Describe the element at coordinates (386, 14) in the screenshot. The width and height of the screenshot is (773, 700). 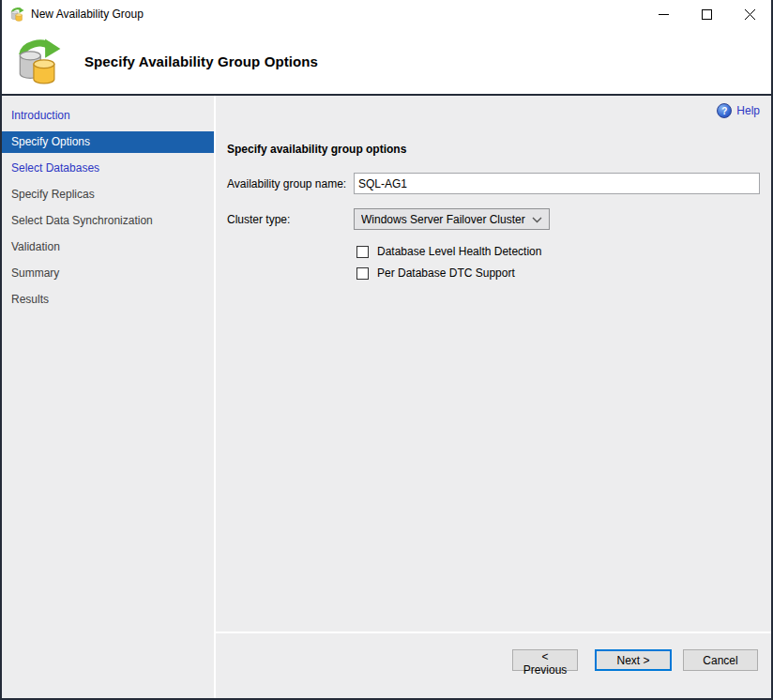
I see `title-bar: New Availability Group` at that location.